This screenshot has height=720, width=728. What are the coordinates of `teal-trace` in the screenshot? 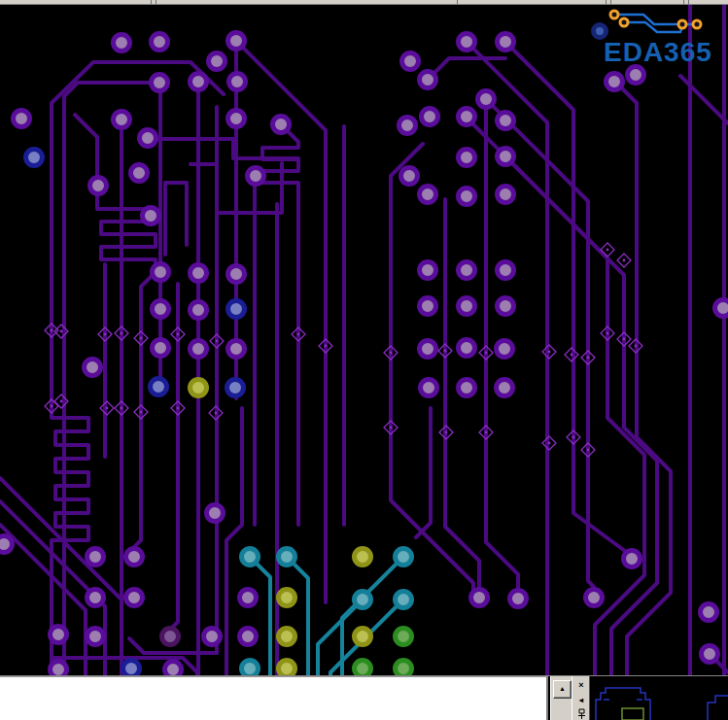 It's located at (337, 643).